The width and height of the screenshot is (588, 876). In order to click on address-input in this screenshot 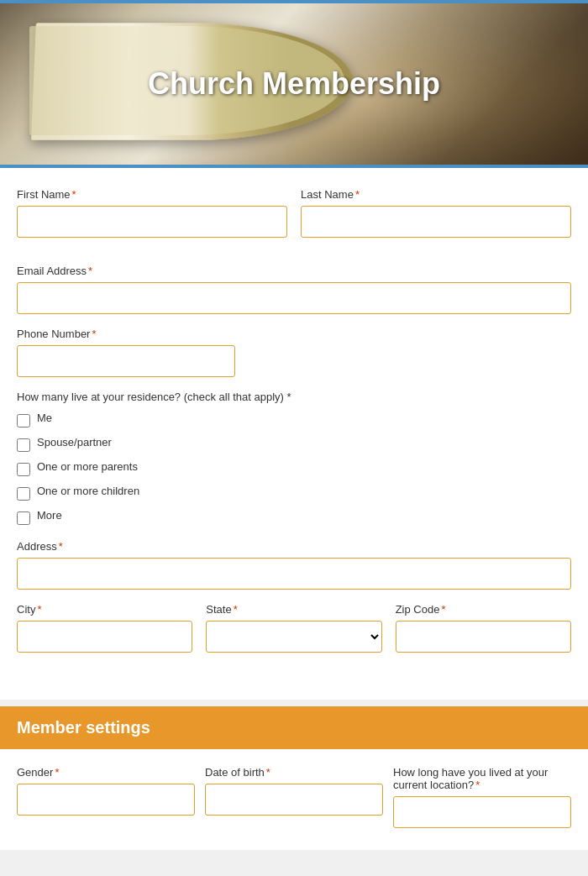, I will do `click(294, 574)`.